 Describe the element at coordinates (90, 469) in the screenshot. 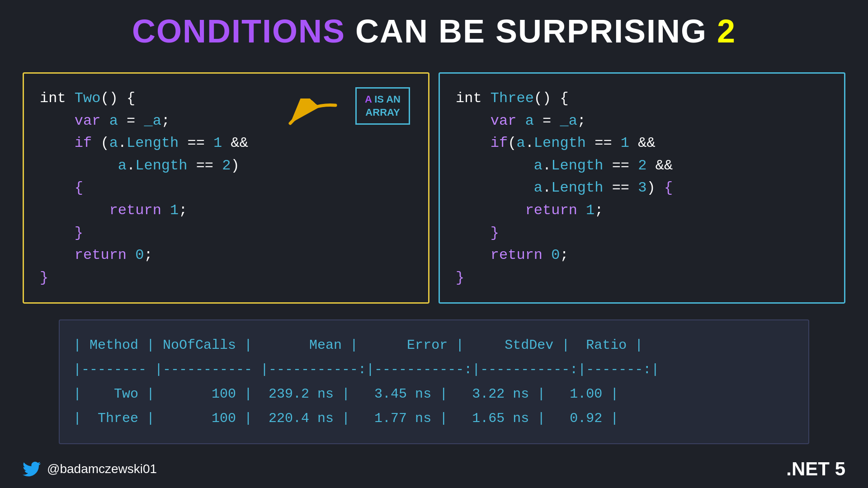

I see `twitter-handle-container: @badamczewski01` at that location.